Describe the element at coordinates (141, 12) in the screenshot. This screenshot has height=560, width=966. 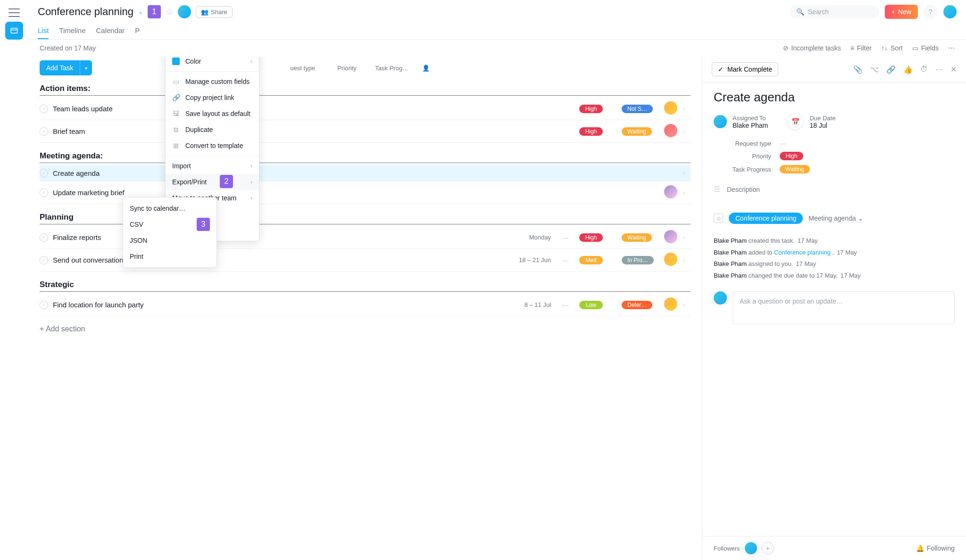
I see `project-dropdown-caret: ⌄` at that location.